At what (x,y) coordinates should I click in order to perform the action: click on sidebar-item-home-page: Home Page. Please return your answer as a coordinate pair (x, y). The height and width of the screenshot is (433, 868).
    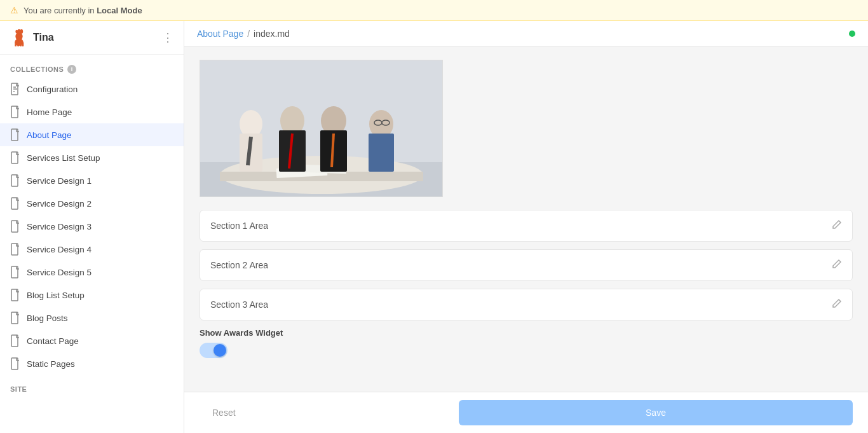
    Looking at the image, I should click on (92, 112).